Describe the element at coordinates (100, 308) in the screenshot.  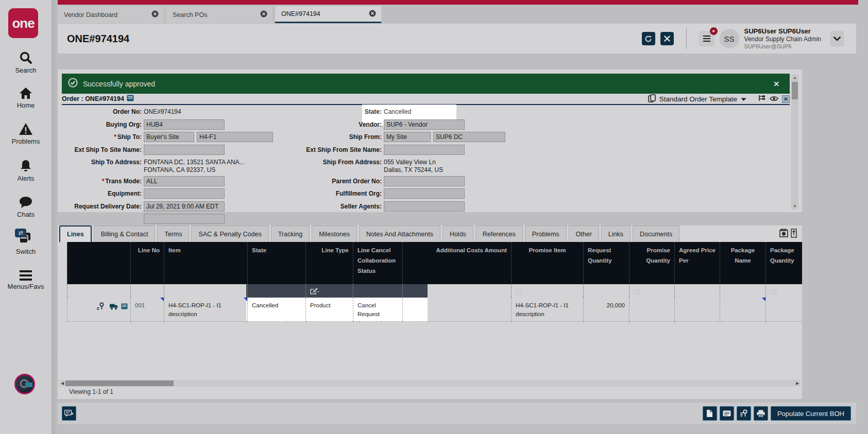
I see `milestone-icon` at that location.